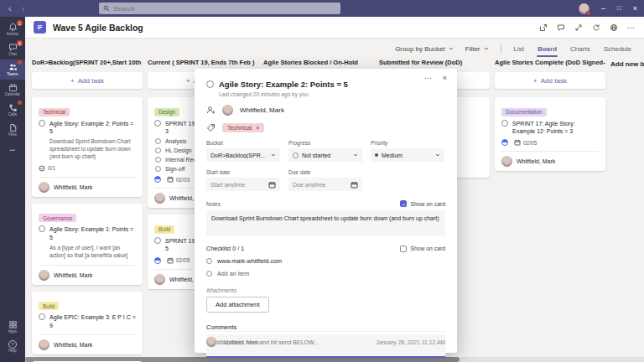  Describe the element at coordinates (636, 8) in the screenshot. I see `close-window-button: ×` at that location.